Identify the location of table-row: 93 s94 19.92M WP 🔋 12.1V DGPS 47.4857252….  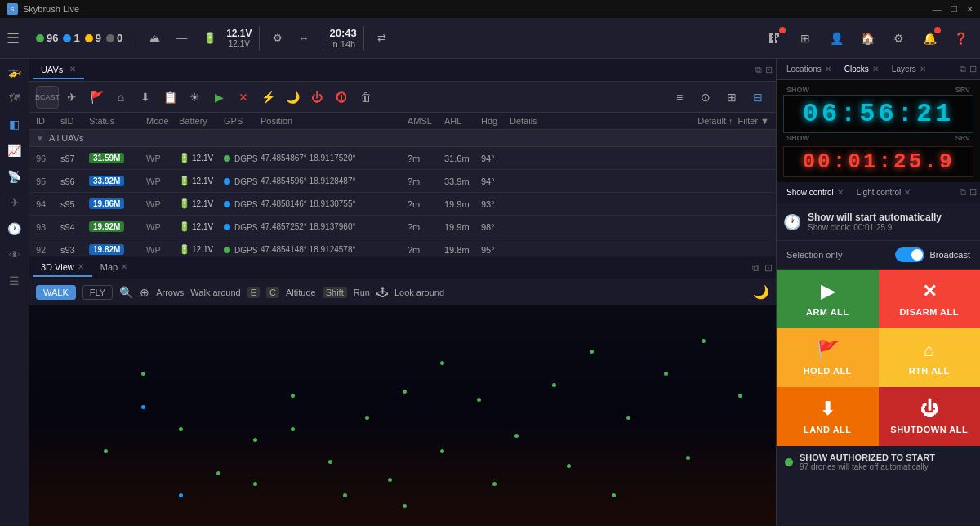
(403, 227).